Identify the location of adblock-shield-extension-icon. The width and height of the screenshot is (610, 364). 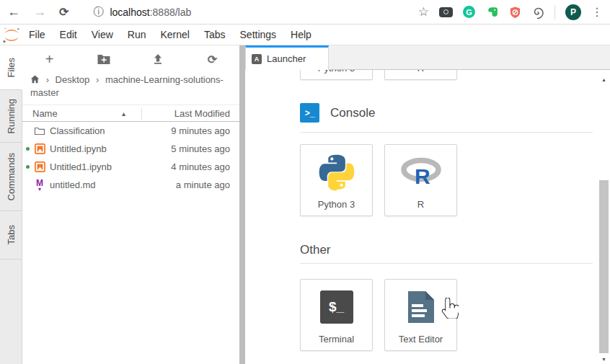
(515, 12).